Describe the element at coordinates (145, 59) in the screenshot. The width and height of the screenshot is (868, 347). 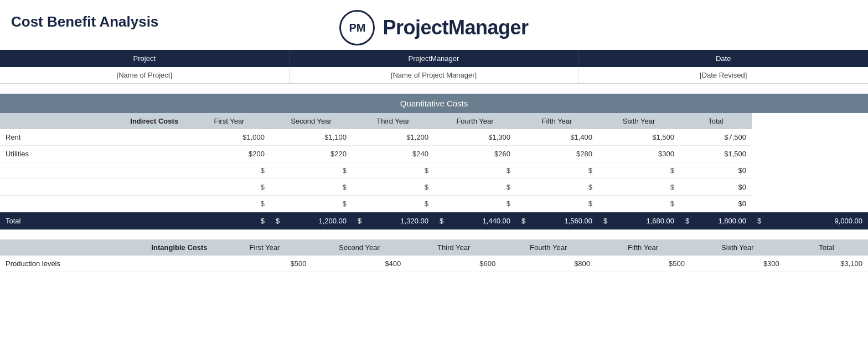
I see `info-header-project: Project` at that location.